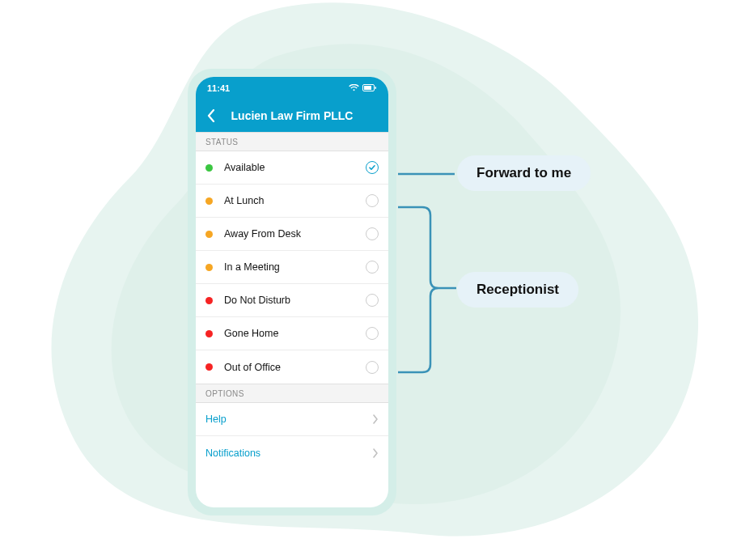 Image resolution: width=737 pixels, height=560 pixels. I want to click on status-row: Out of Office, so click(292, 367).